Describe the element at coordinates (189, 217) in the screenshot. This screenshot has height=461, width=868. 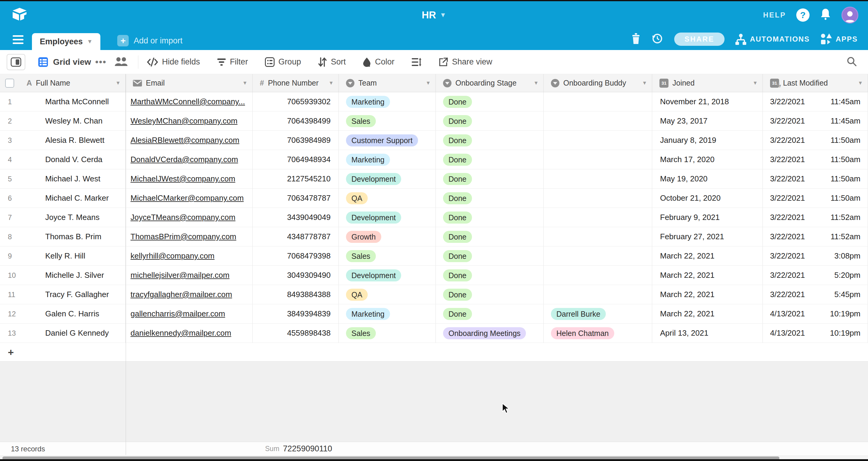
I see `cell-email: JoyceTMeans@company.com` at that location.